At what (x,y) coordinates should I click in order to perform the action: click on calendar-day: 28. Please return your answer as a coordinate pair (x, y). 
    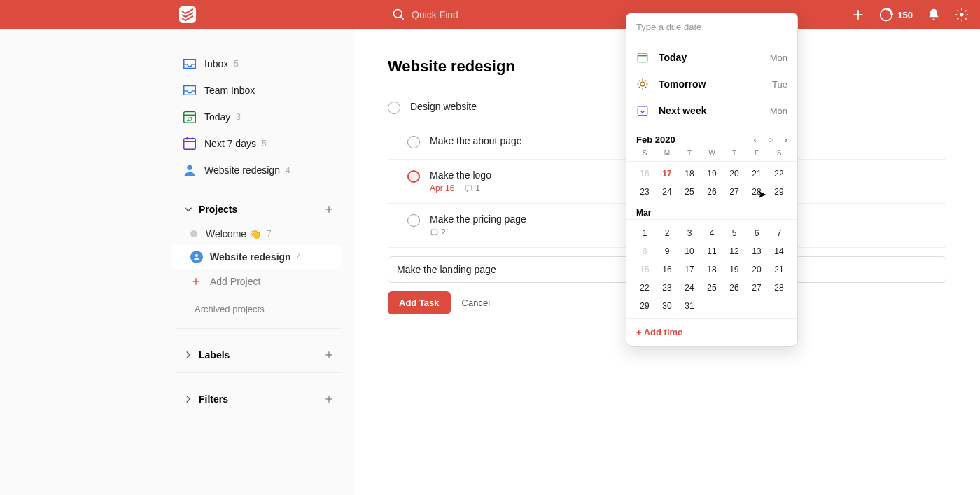
    Looking at the image, I should click on (779, 288).